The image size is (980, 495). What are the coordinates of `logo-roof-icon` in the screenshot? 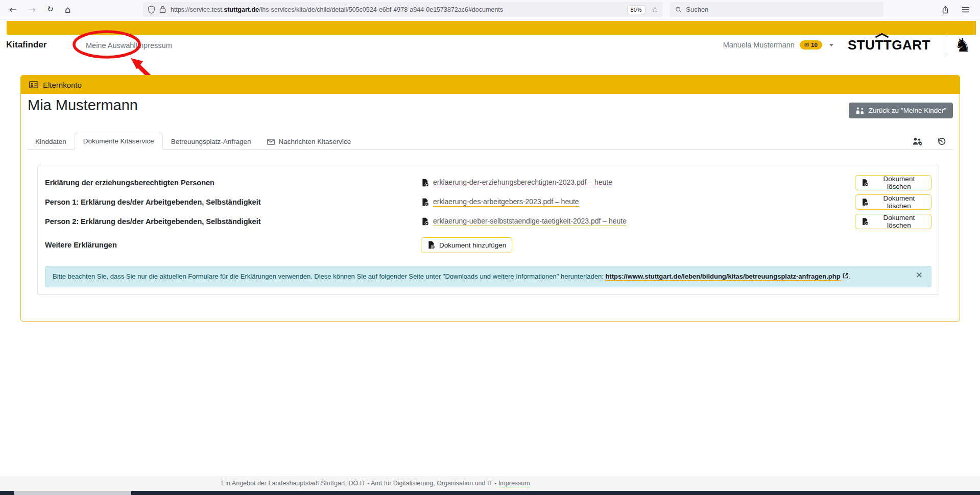 It's located at (882, 36).